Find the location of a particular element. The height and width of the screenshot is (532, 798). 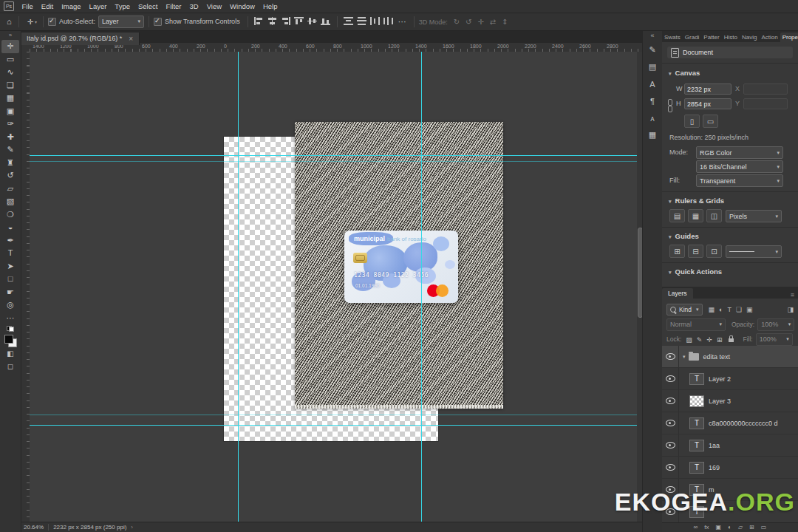

frame-tool: ▣ is located at coordinates (10, 112).